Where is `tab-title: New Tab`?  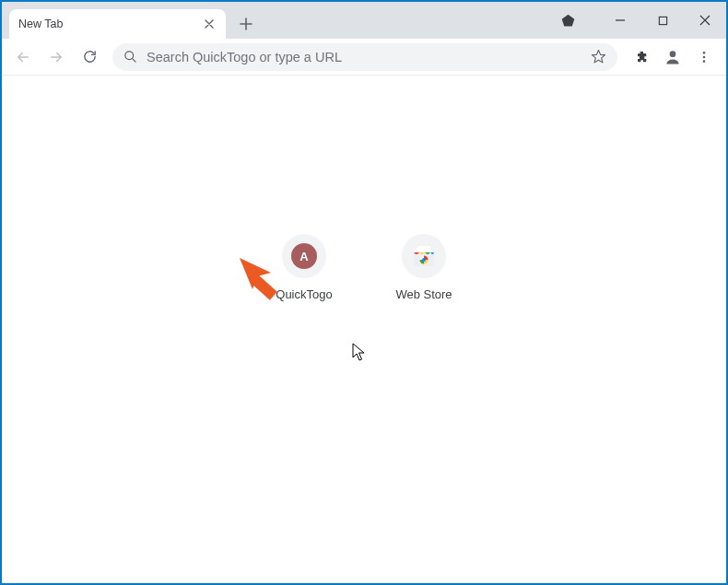 tab-title: New Tab is located at coordinates (41, 24).